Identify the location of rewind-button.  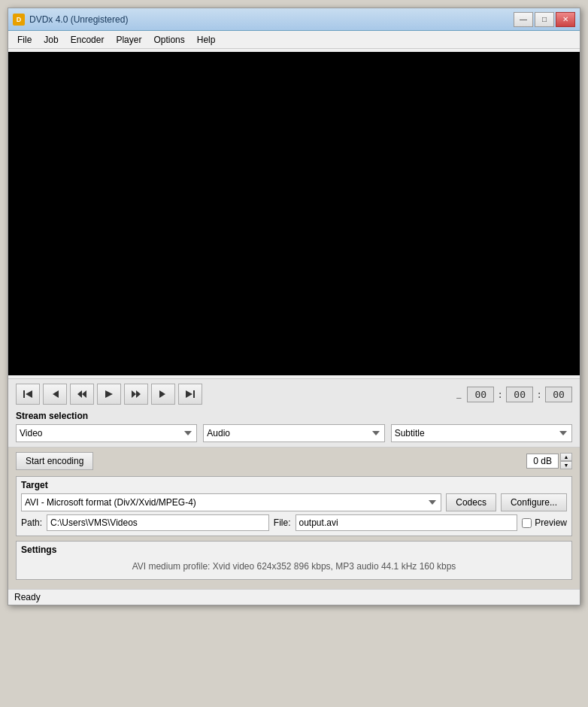
(82, 394).